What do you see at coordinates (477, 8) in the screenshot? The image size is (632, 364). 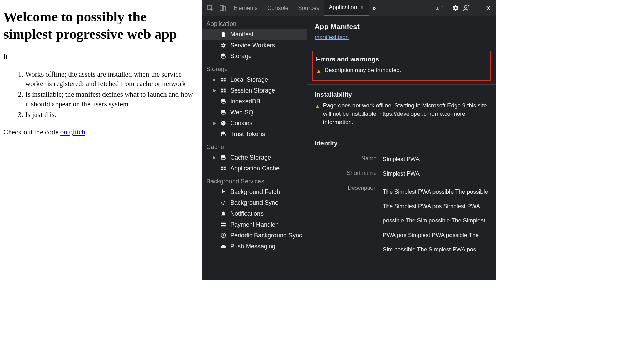 I see `kebab-icon: ⋯` at bounding box center [477, 8].